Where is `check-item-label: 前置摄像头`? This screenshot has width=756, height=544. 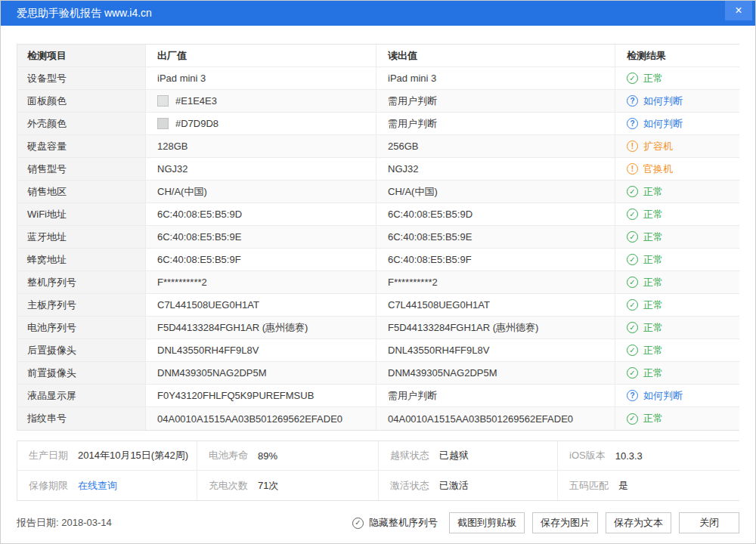
check-item-label: 前置摄像头 is located at coordinates (82, 373).